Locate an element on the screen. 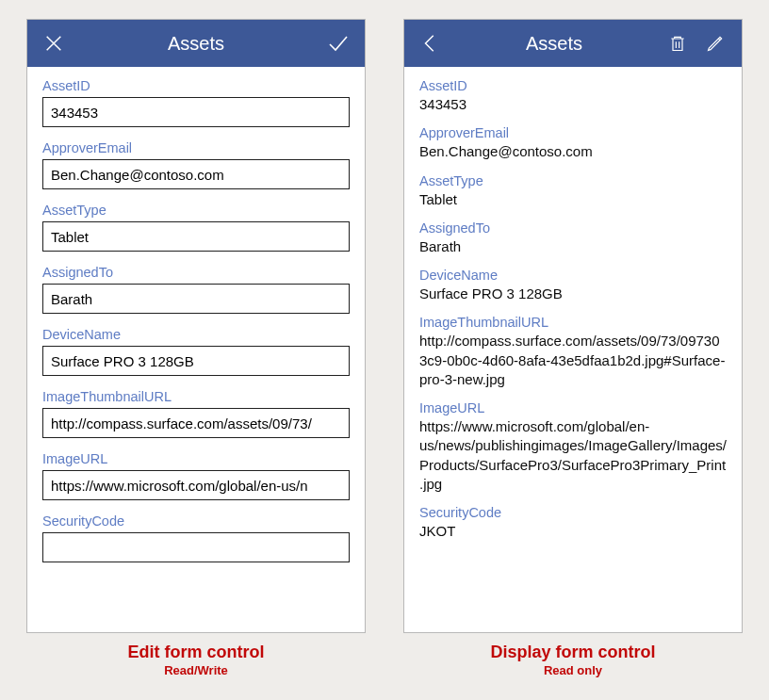 The width and height of the screenshot is (769, 700). image-url-value: https://www.microsoft.com/global/en-us/n… is located at coordinates (573, 456).